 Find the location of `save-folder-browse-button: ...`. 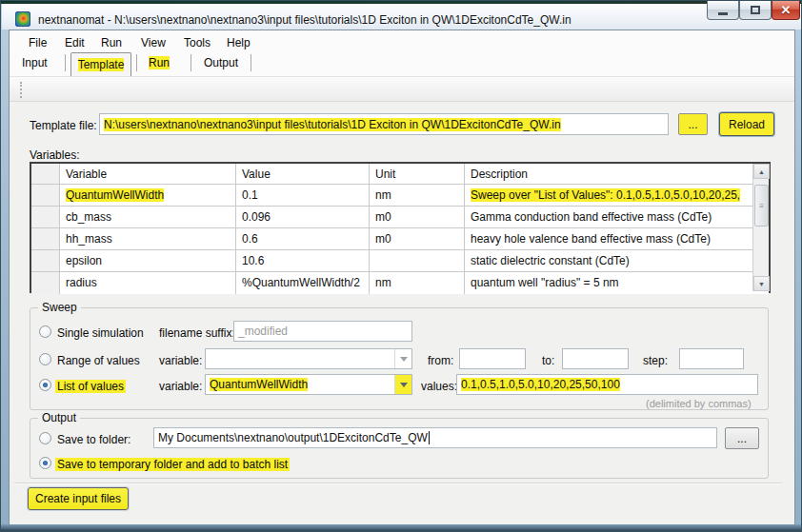

save-folder-browse-button: ... is located at coordinates (742, 438).